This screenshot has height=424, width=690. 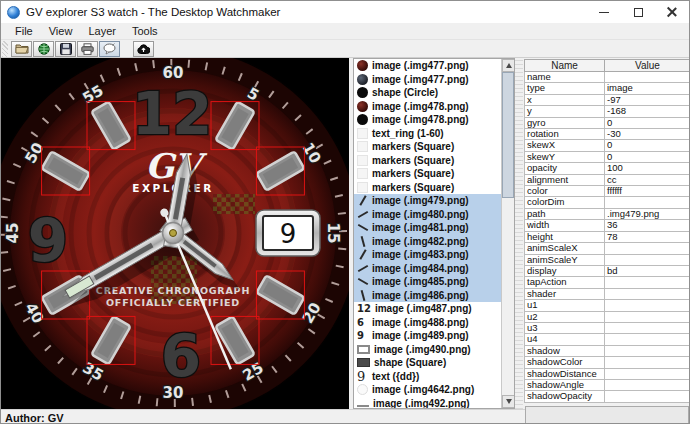 I want to click on layer-label: image (.img478.png), so click(x=420, y=120).